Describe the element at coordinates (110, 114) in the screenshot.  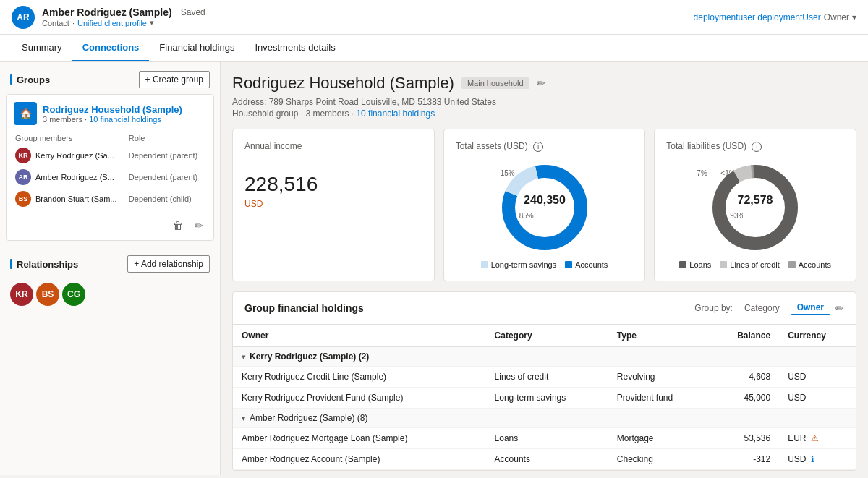
I see `group-card-header: 🏠 Rodriguez Household (Sample) 3 members…` at that location.